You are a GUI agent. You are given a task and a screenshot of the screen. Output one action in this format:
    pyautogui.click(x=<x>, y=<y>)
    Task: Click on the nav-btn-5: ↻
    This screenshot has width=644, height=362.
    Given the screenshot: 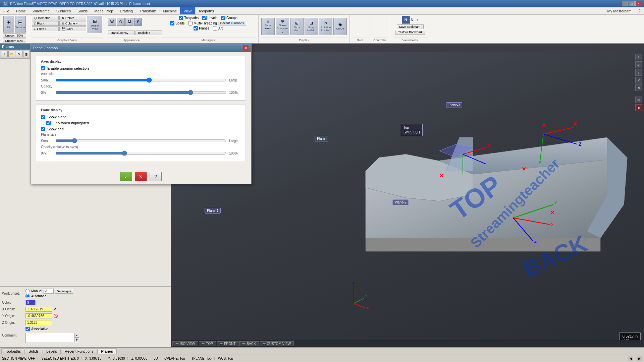 What is the action you would take?
    pyautogui.click(x=639, y=88)
    